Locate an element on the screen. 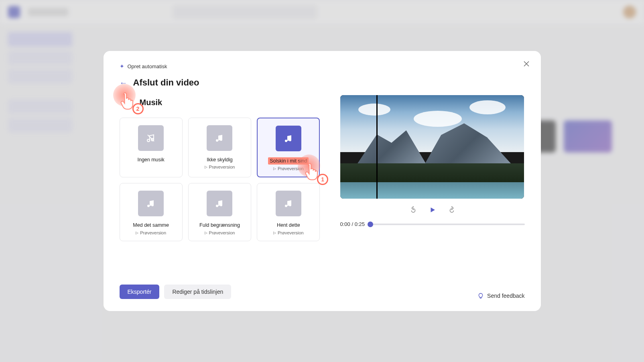 The height and width of the screenshot is (362, 644). music-label: Ikke skyldig is located at coordinates (220, 160).